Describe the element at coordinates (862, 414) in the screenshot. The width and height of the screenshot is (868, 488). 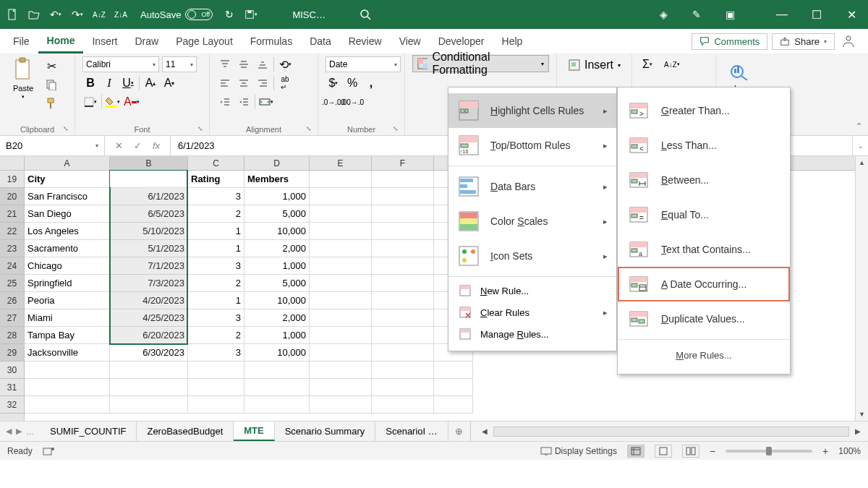
I see `scroll-down-icon: ▼` at that location.